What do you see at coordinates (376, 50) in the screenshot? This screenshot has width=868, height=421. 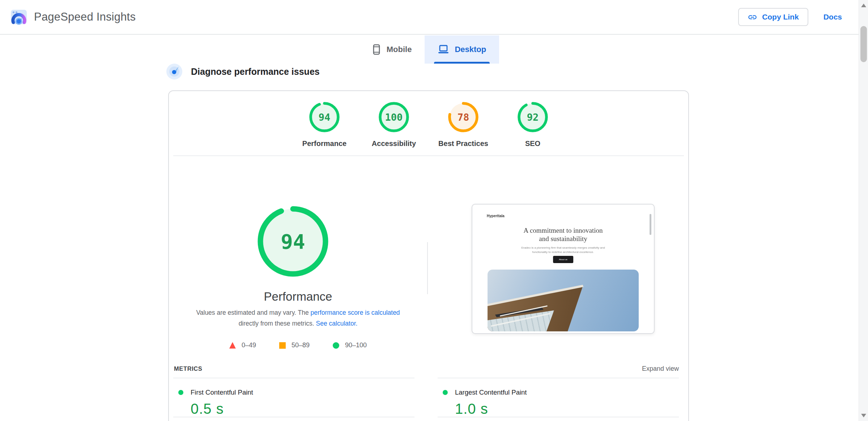 I see `mobile-phone-icon` at bounding box center [376, 50].